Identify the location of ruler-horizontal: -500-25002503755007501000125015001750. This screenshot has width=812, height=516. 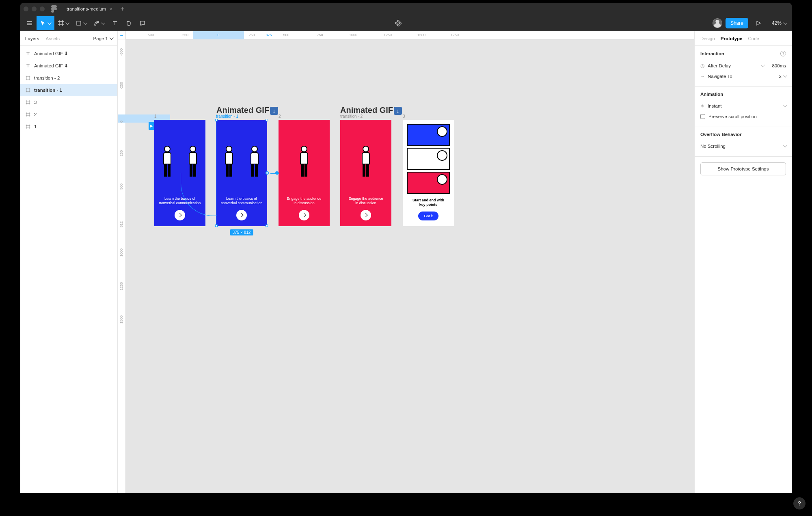
(410, 35).